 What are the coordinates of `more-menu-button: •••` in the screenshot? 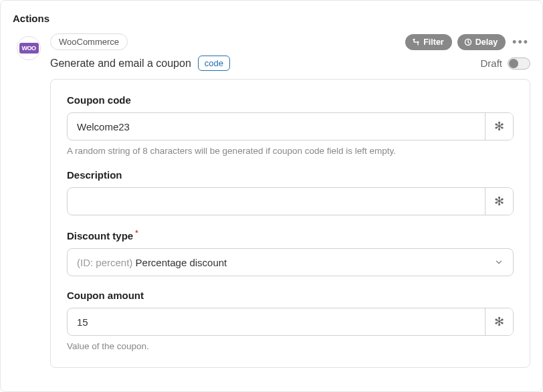 It's located at (520, 42).